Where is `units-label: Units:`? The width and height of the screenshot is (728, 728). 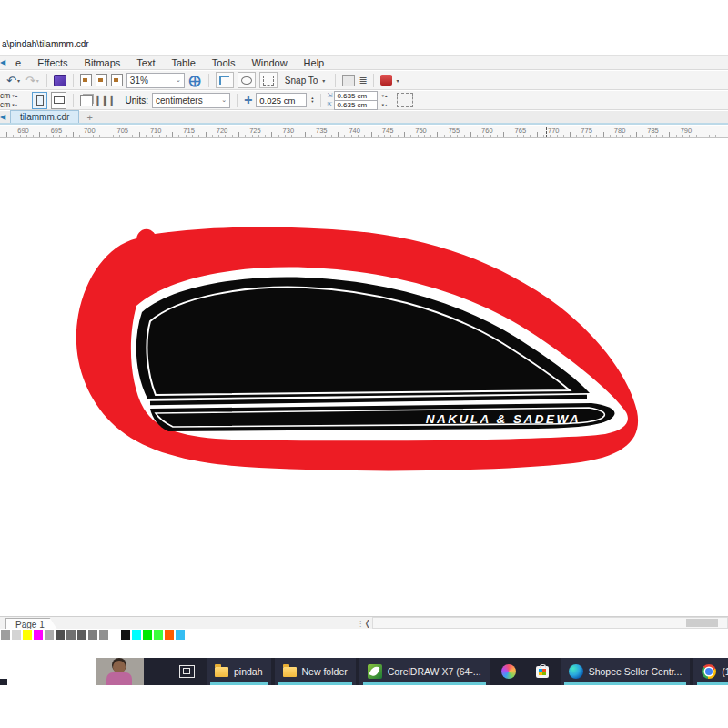
units-label: Units: is located at coordinates (136, 100).